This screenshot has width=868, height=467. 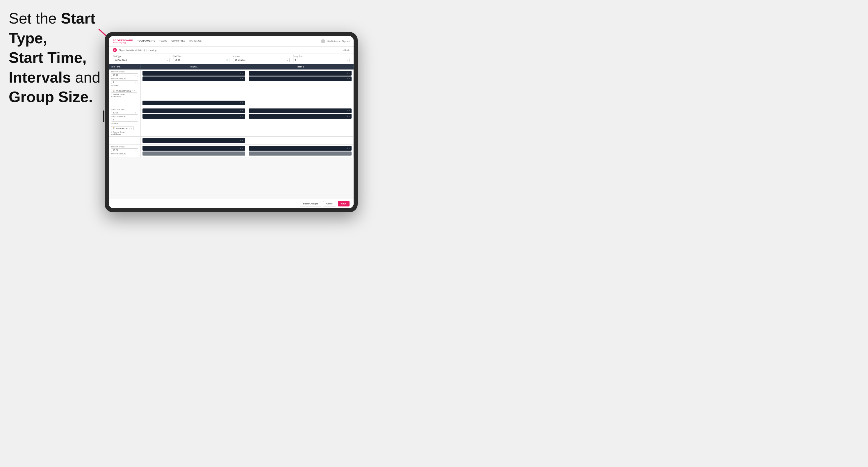 What do you see at coordinates (335, 41) in the screenshot?
I see `nav-right: blair@clippd.io Sign out` at bounding box center [335, 41].